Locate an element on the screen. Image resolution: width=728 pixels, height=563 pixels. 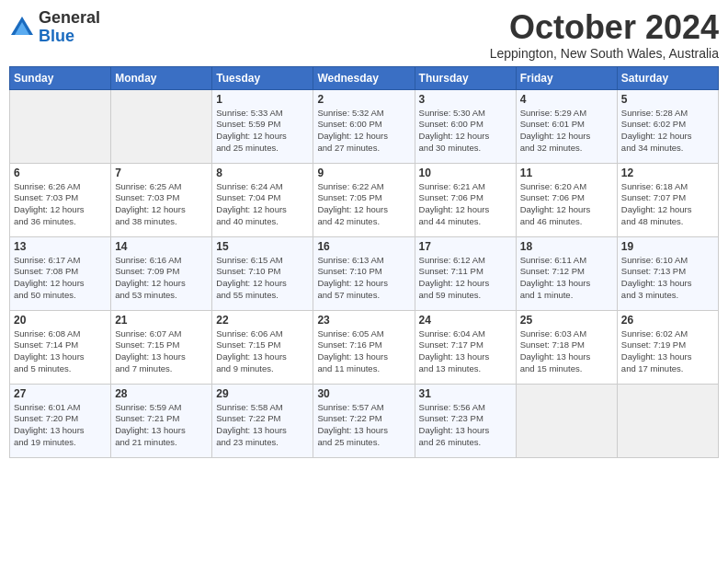
calendar-cell: 4Sunrise: 5:29 AM Sunset: 6:01 PM Daylig… is located at coordinates (566, 126).